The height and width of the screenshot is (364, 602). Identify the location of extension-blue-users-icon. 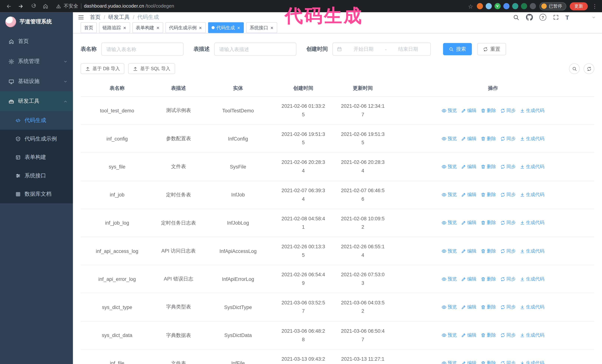
(506, 6).